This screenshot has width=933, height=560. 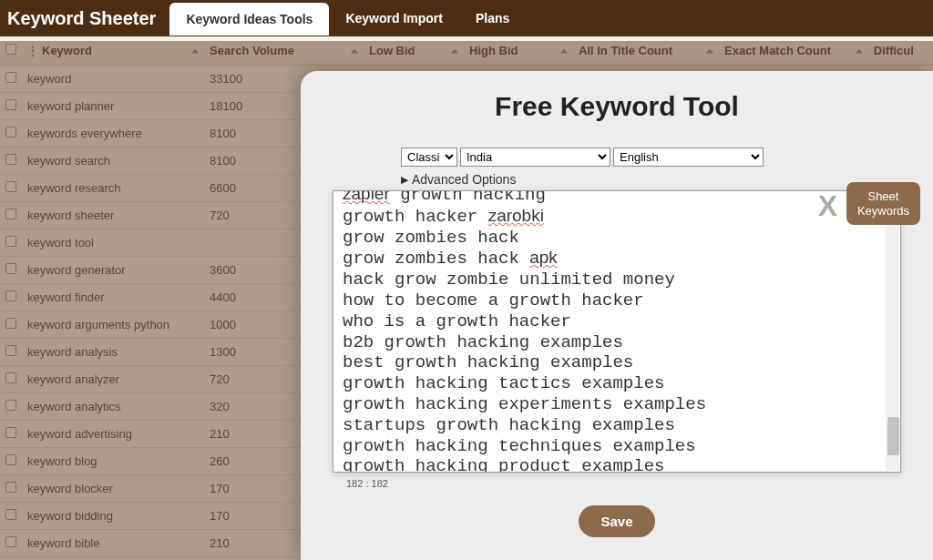 What do you see at coordinates (33, 51) in the screenshot?
I see `menu-dots-icon: ⋮` at bounding box center [33, 51].